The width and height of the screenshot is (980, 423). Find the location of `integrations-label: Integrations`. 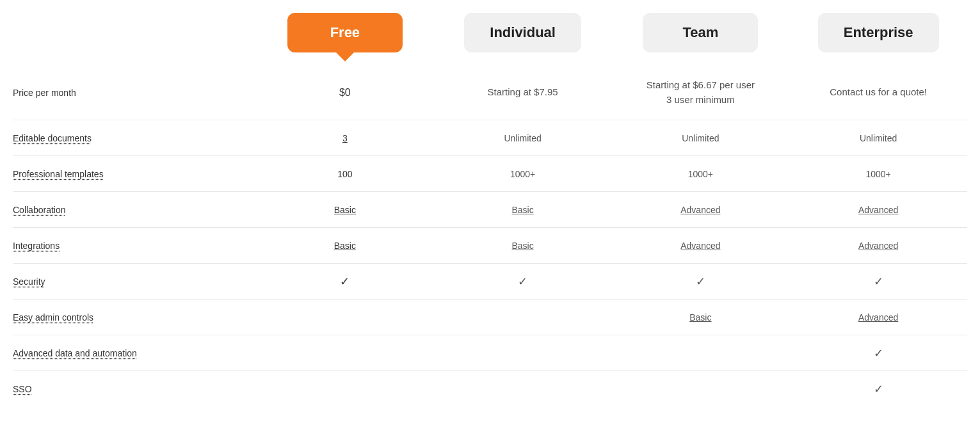

integrations-label: Integrations is located at coordinates (134, 246).